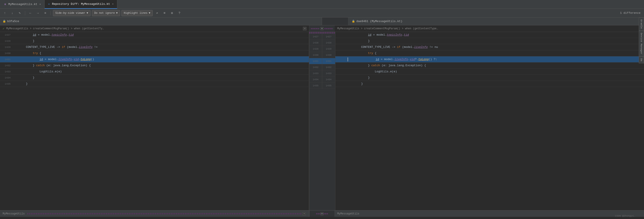 This screenshot has height=219, width=644. Describe the element at coordinates (13, 21) in the screenshot. I see `version-left-label: b3fa5ce` at that location.